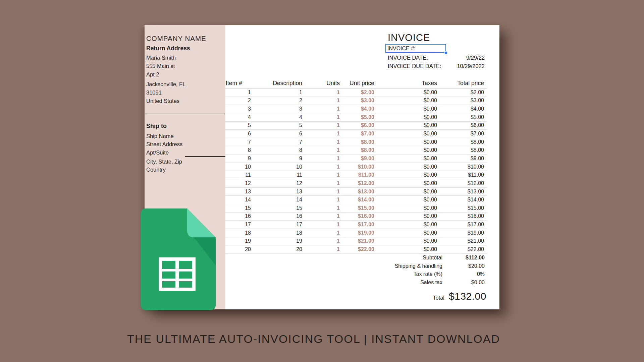  What do you see at coordinates (476, 58) in the screenshot?
I see `invoice-date-value: 9/29/22` at bounding box center [476, 58].